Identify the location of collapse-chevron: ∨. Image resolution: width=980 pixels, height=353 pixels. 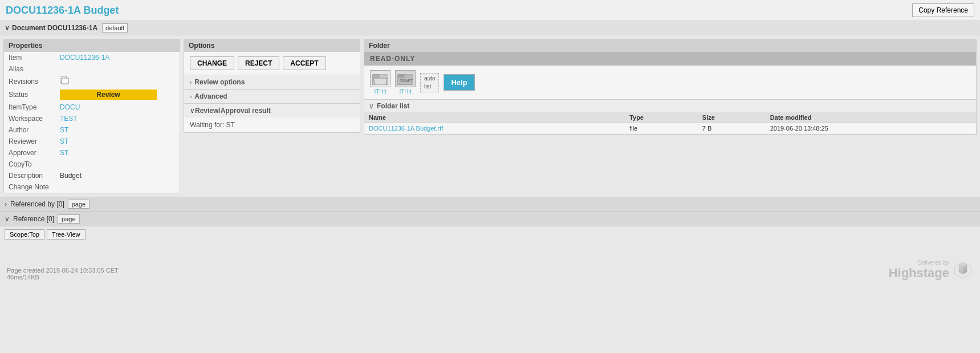
(7, 28).